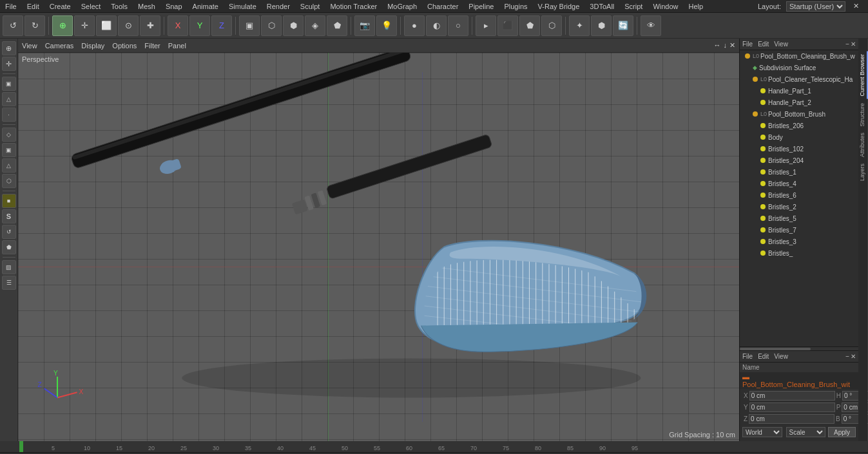  Describe the element at coordinates (806, 432) in the screenshot. I see `scale-dropdown: Scale` at that location.